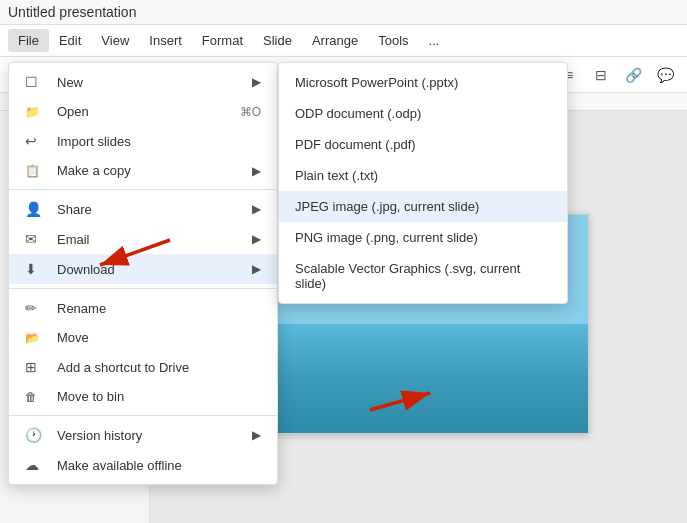 Image resolution: width=687 pixels, height=523 pixels. Describe the element at coordinates (35, 338) in the screenshot. I see `move-icon: 📂` at that location.